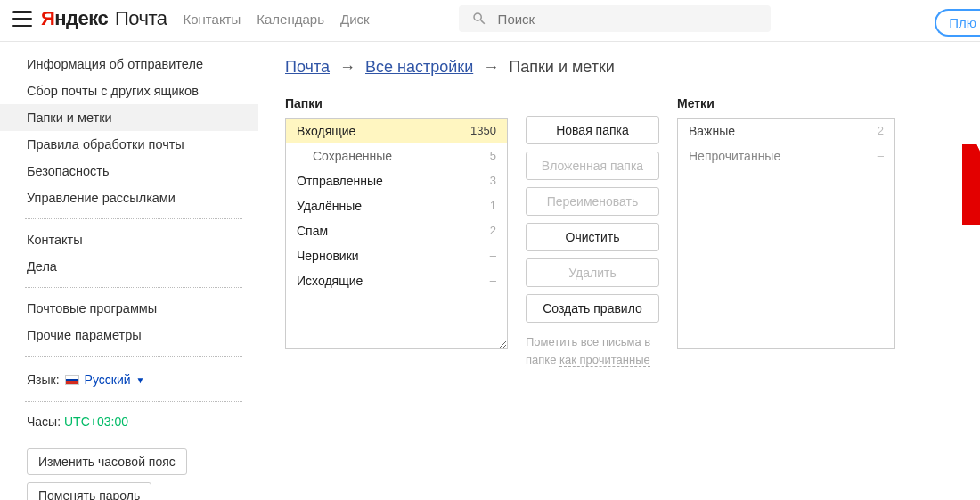 This screenshot has height=500, width=980. I want to click on sidebar-item: Правила обработки почты, so click(129, 144).